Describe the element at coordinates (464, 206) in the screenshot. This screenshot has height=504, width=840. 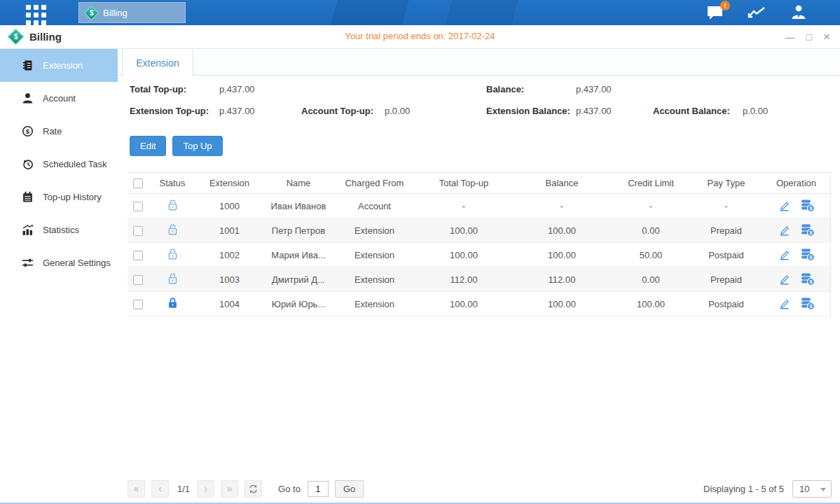
I see `cell-total-top-up: -` at that location.